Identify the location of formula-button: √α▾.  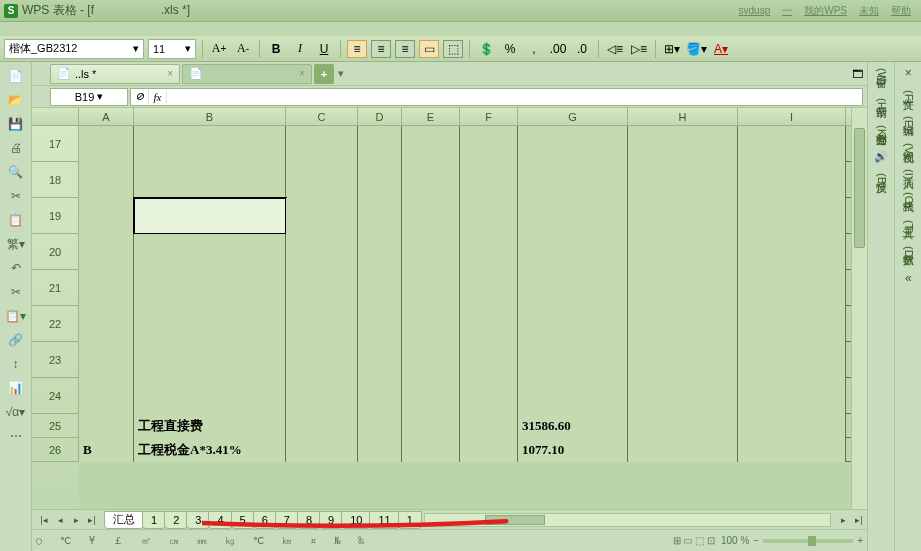
(16, 412).